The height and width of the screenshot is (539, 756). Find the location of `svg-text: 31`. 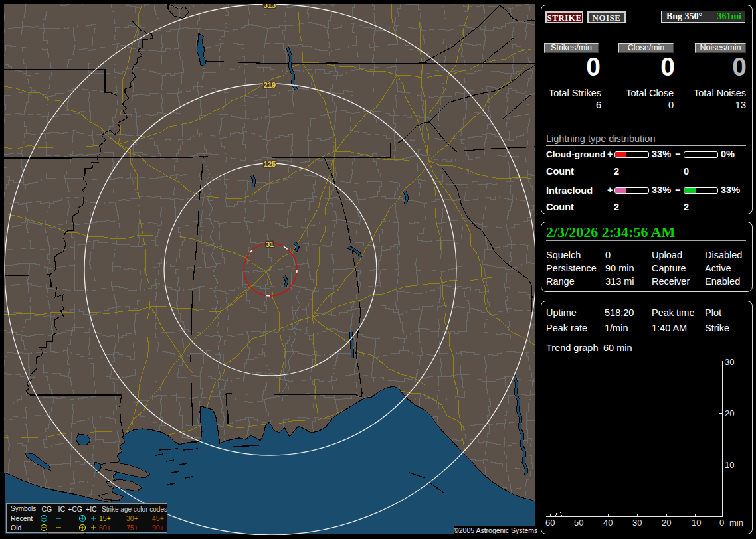

svg-text: 31 is located at coordinates (270, 244).